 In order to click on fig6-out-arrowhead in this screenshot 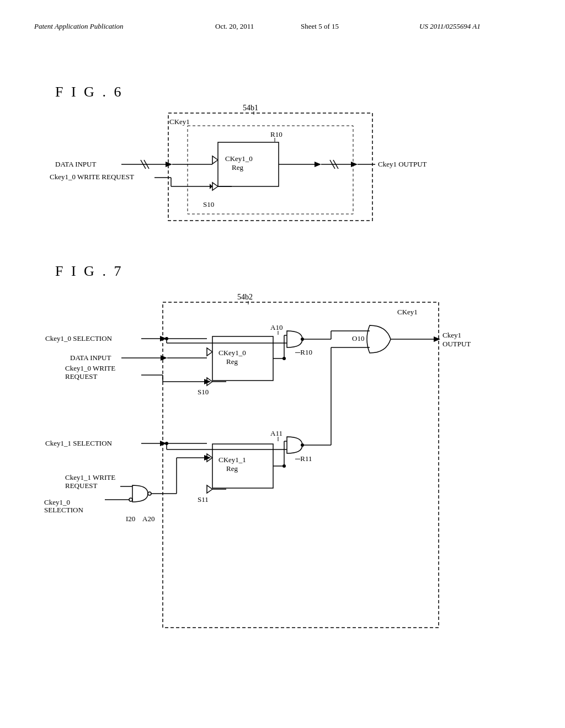, I will do `click(318, 164)`.